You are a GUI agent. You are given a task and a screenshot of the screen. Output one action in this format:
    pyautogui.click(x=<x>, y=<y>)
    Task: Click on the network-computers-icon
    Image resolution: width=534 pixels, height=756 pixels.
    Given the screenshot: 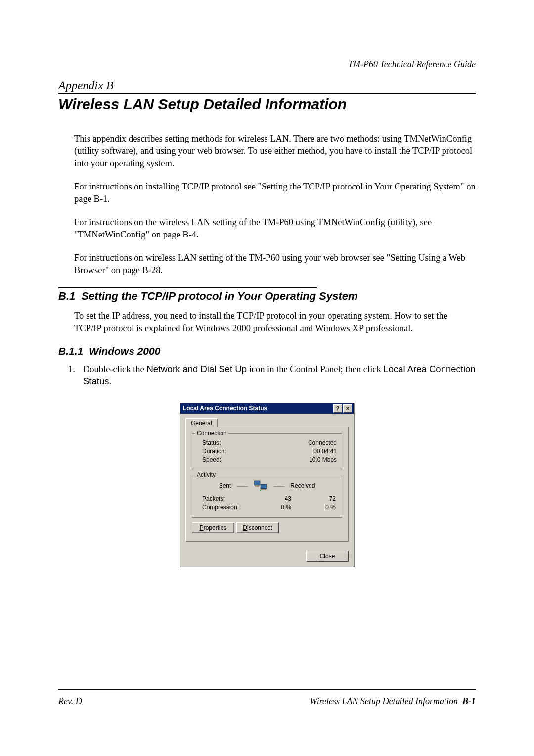 What is the action you would take?
    pyautogui.click(x=261, y=486)
    